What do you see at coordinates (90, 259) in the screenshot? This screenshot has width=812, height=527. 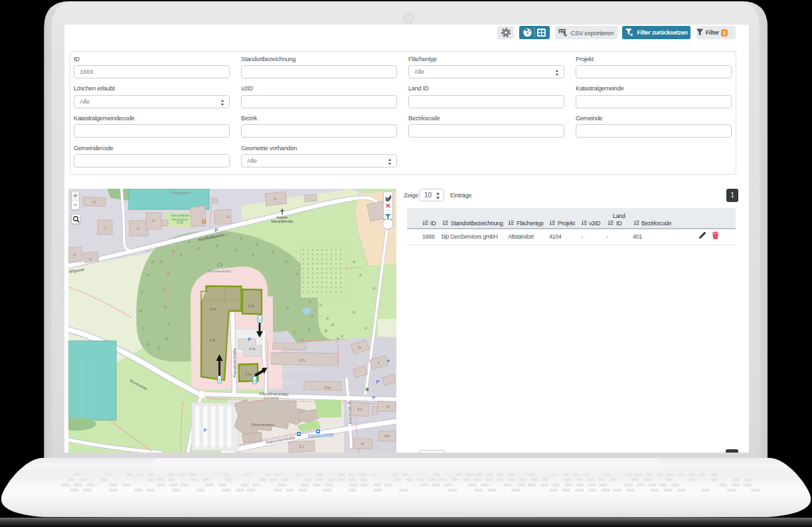 I see `svg-text: 48` at bounding box center [90, 259].